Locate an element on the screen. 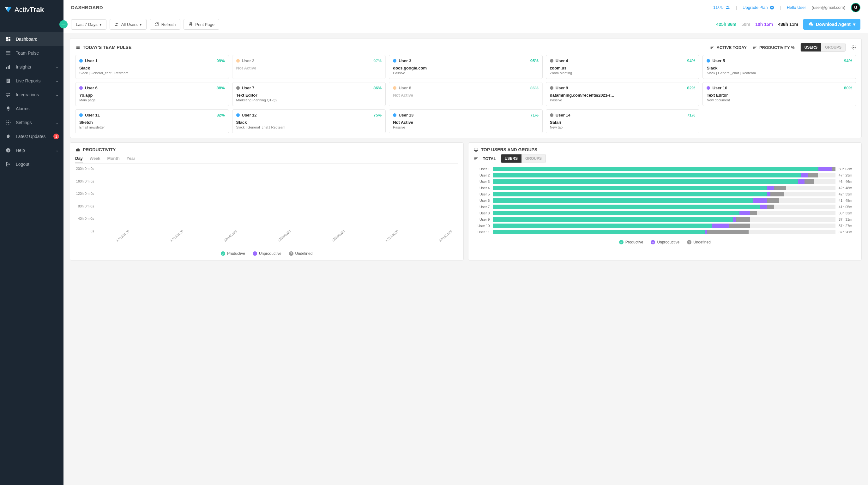  x-tick: 12/12/2020 is located at coordinates (123, 236).